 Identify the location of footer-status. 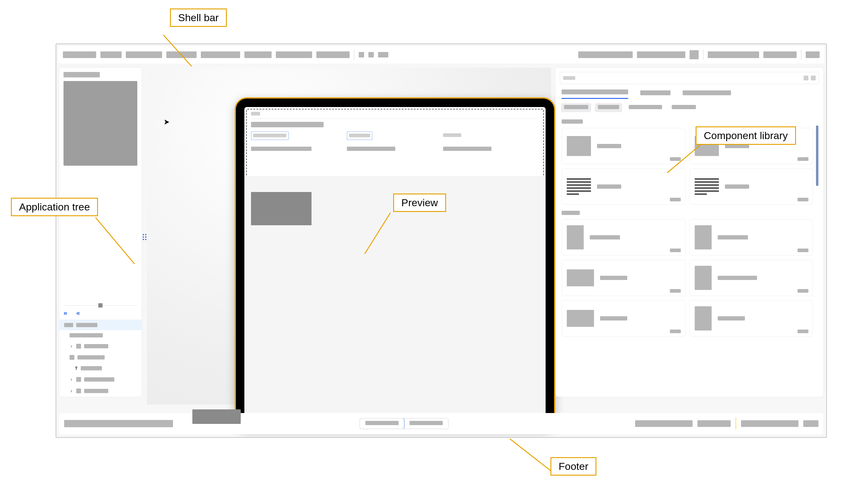
(119, 424).